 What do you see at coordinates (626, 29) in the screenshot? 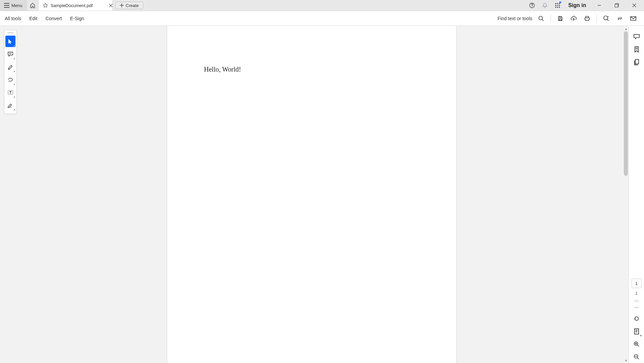
I see `chevron-up-icon: ▴` at bounding box center [626, 29].